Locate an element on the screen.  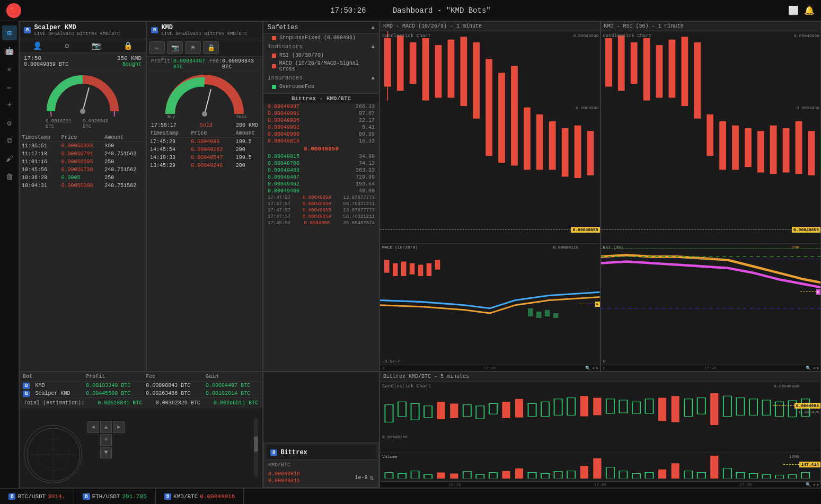
bell-icon: 🔔 is located at coordinates (809, 11).